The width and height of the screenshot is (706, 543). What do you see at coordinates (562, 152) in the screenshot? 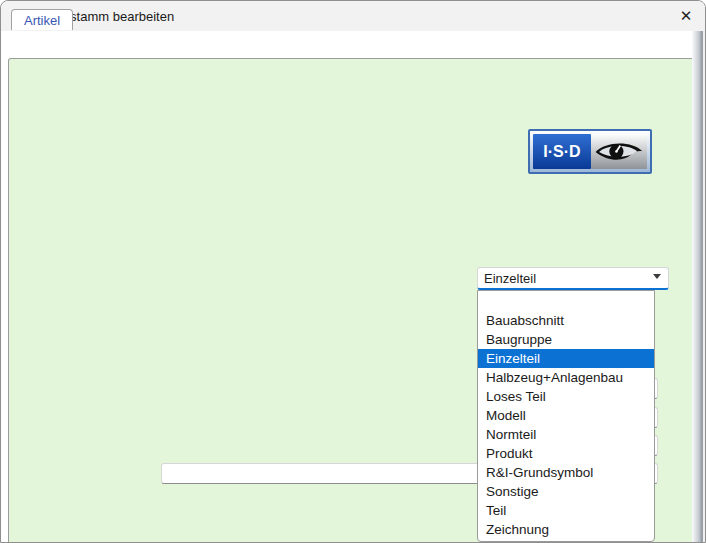
I see `isd-logo-text: I·S·D` at bounding box center [562, 152].